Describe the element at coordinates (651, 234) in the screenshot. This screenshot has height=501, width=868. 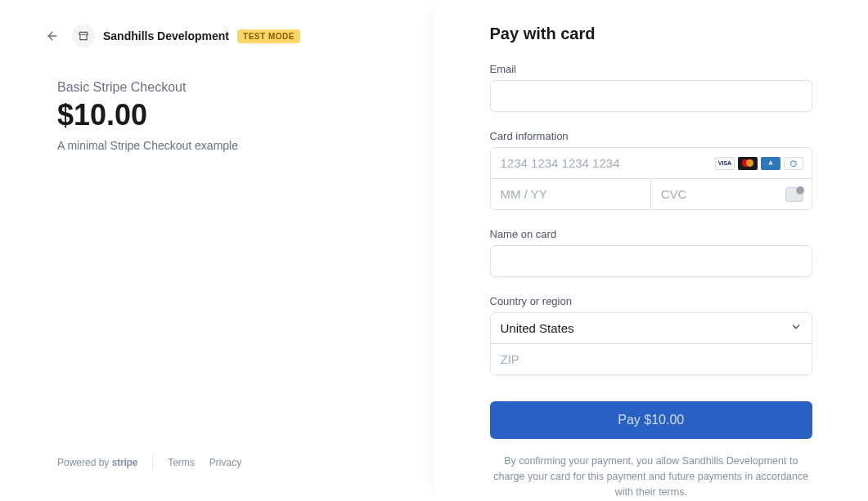
I see `name-label: Name on card` at that location.